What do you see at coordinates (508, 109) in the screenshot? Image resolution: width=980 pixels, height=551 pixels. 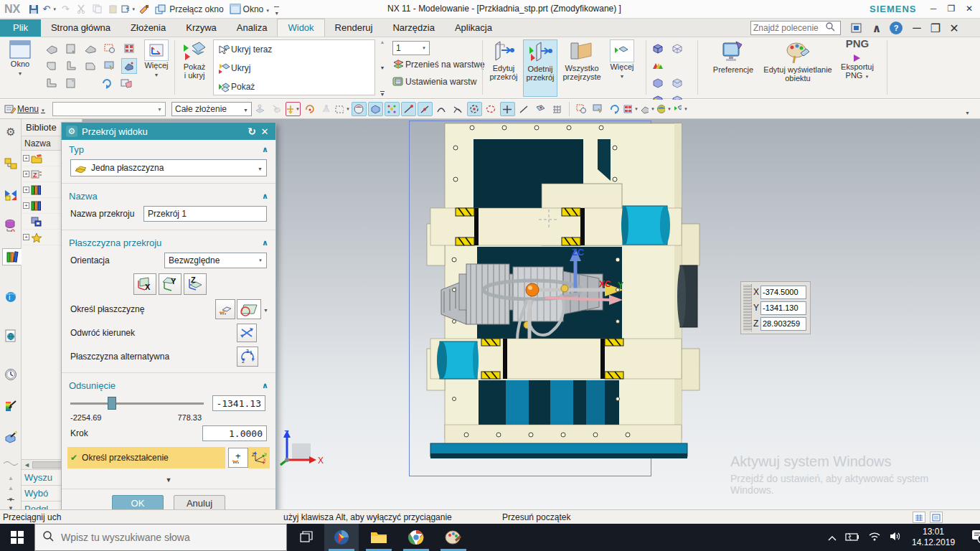 I see `snap-existing-point-icon` at bounding box center [508, 109].